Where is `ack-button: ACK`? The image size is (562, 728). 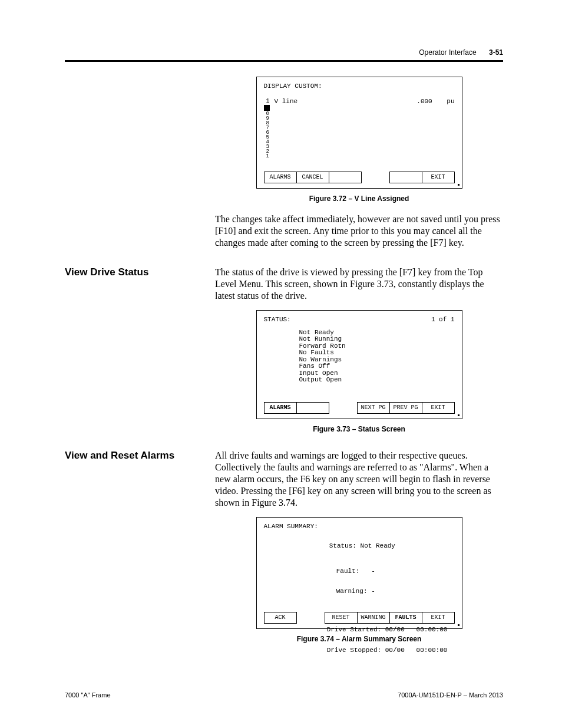 ack-button: ACK is located at coordinates (280, 618).